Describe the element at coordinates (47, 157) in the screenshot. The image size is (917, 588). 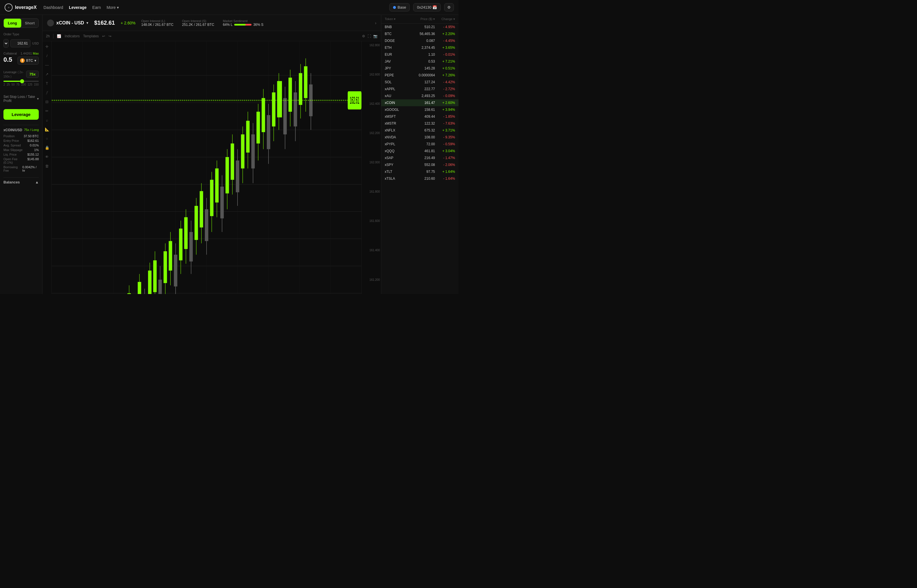
I see `eye-tool: 👁` at that location.